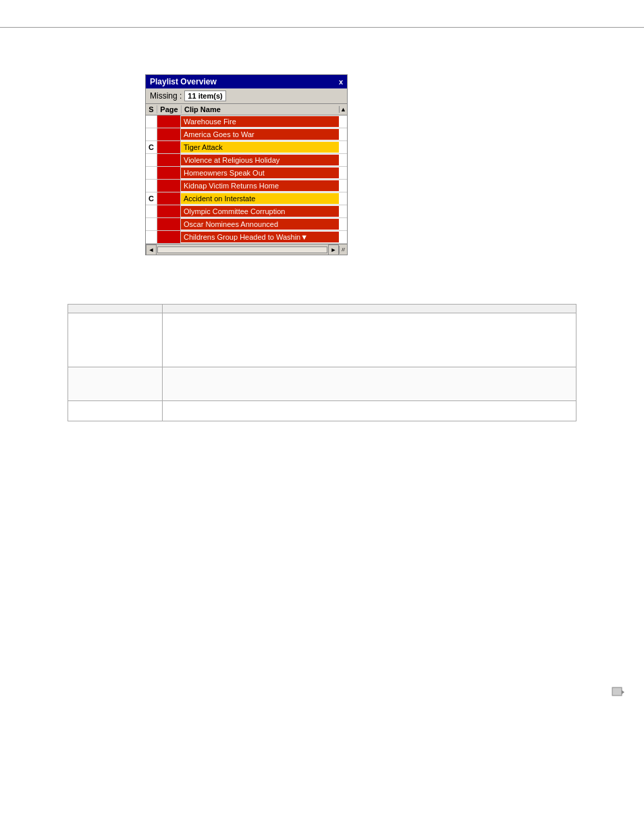  What do you see at coordinates (260, 160) in the screenshot?
I see `item-name-3: Violence at Religious Holiday` at bounding box center [260, 160].